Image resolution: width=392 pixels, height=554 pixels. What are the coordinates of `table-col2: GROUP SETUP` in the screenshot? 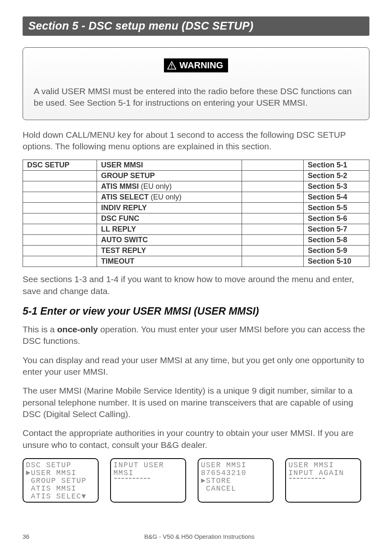 It's located at (169, 176).